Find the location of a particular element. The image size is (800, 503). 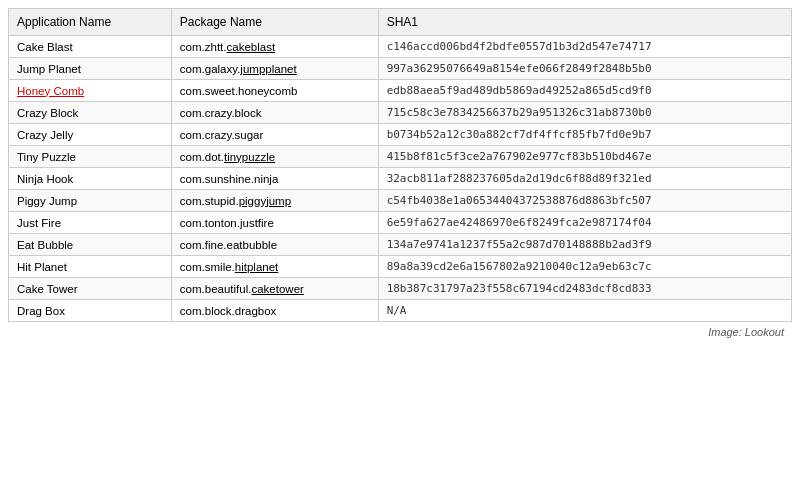

app-name-text: Cake Blast is located at coordinates (45, 47).